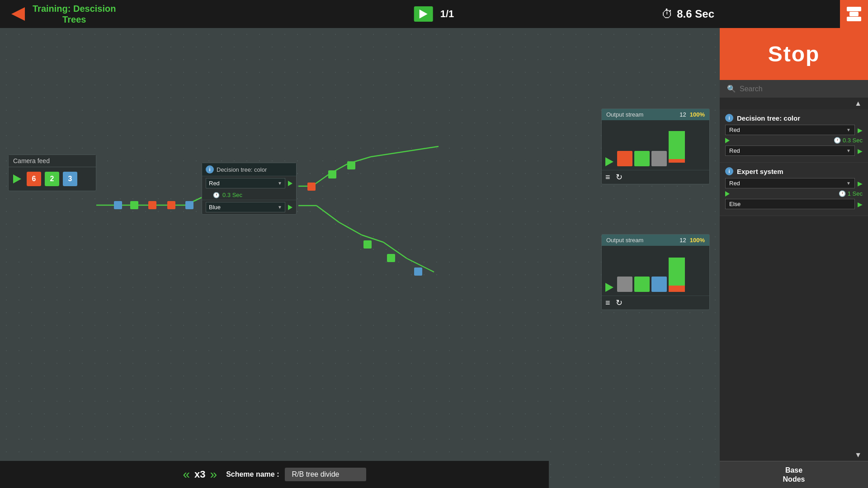  What do you see at coordinates (794, 136) in the screenshot?
I see `sidebar-item-decision-tree: i Decision tree: color Red ▼ ▶ 🕐 0.3 Sec` at bounding box center [794, 136].